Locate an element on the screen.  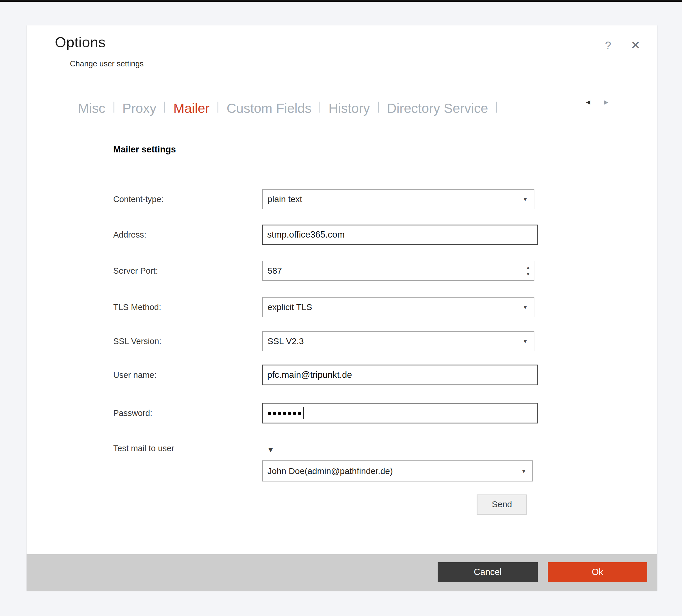
text-cursor is located at coordinates (303, 413).